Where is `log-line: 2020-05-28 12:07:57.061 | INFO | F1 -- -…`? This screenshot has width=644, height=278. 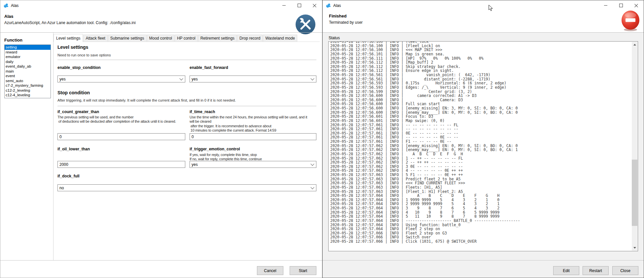
log-line: 2020-05-28 12:07:57.061 | INFO | F1 -- -… is located at coordinates (484, 142).